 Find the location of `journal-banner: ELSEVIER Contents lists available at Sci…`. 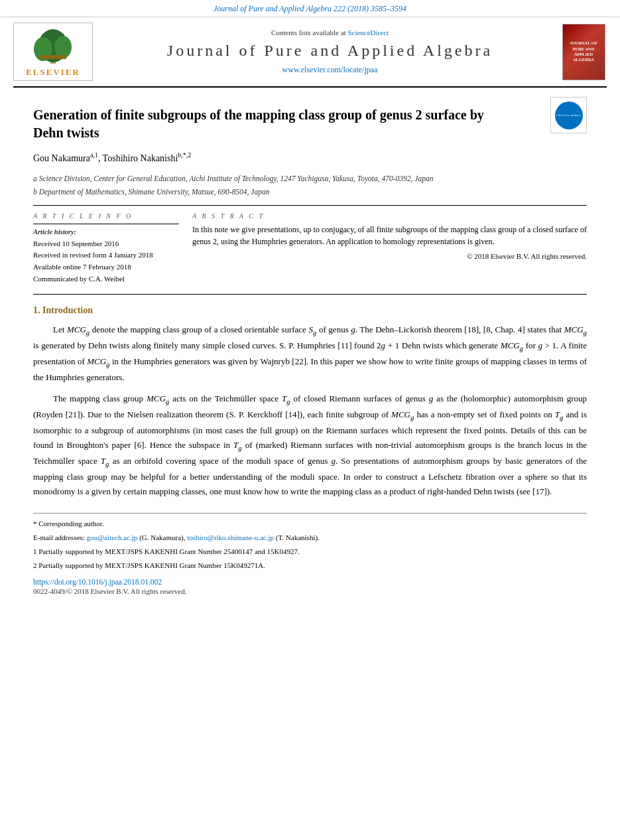

journal-banner: ELSEVIER Contents lists available at Sci… is located at coordinates (310, 52).